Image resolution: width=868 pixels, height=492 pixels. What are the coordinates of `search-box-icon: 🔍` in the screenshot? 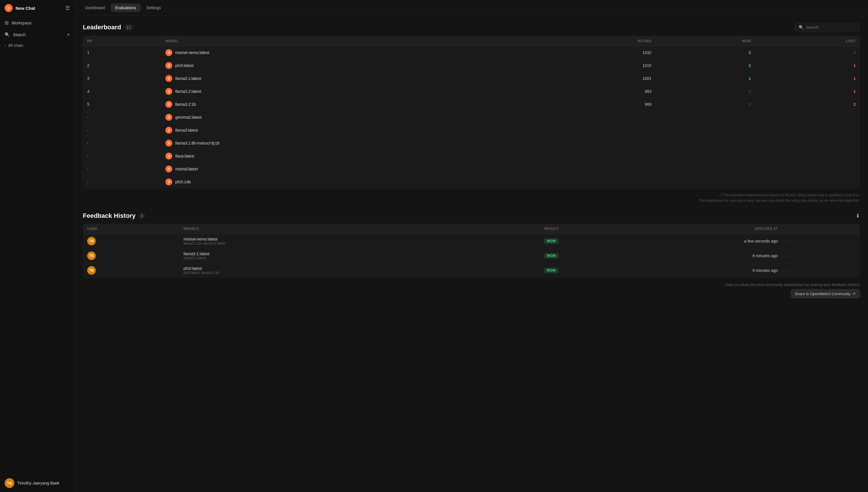 It's located at (801, 27).